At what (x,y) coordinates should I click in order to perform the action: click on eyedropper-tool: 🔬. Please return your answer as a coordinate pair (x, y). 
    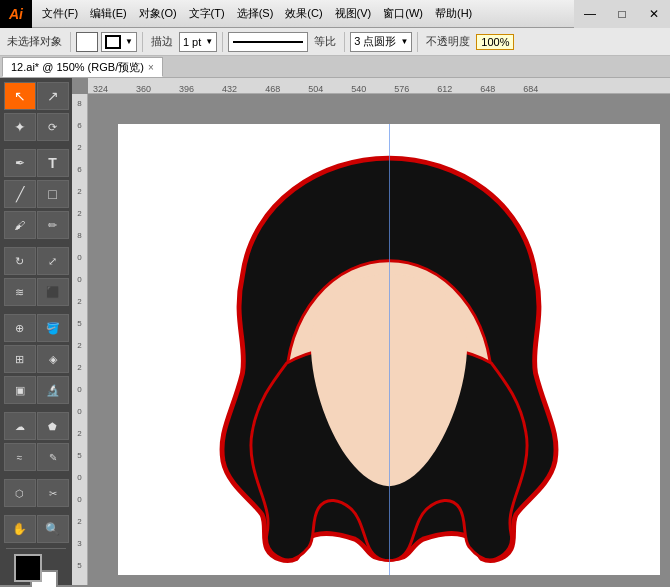
    Looking at the image, I should click on (53, 390).